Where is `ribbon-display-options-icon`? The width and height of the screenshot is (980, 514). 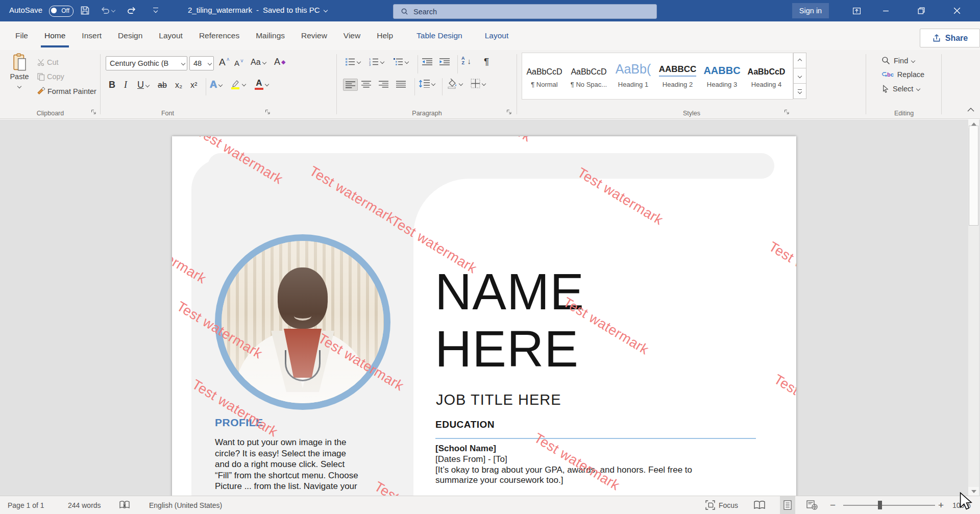 ribbon-display-options-icon is located at coordinates (856, 11).